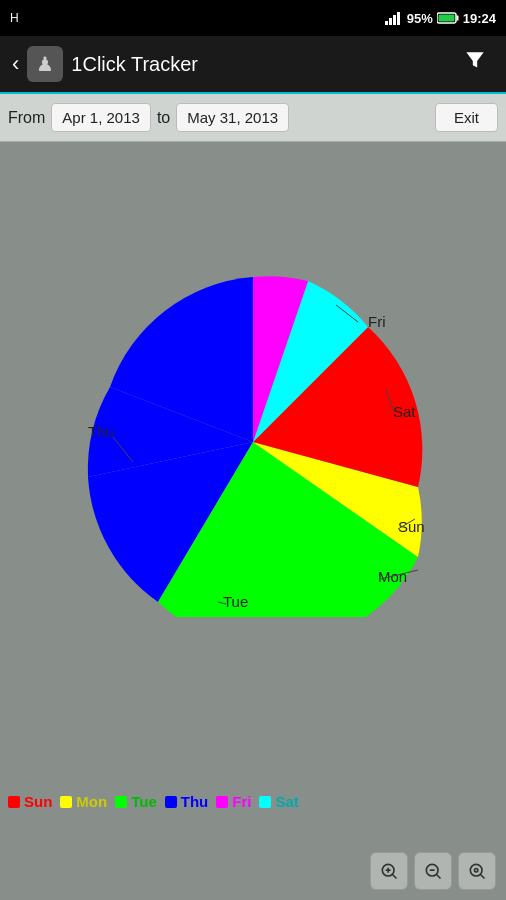 The height and width of the screenshot is (900, 506). What do you see at coordinates (101, 118) in the screenshot?
I see `start-date-button: Apr 1, 2013` at bounding box center [101, 118].